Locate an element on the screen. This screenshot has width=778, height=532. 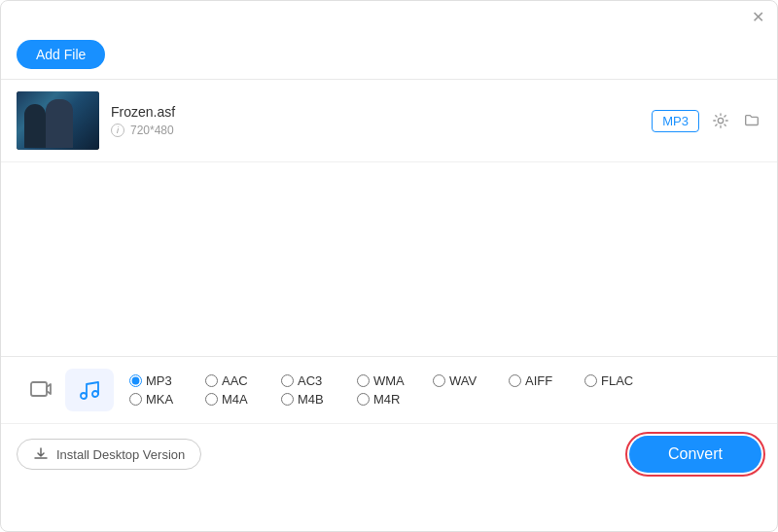
install-button: Install Desktop Version is located at coordinates (109, 454).